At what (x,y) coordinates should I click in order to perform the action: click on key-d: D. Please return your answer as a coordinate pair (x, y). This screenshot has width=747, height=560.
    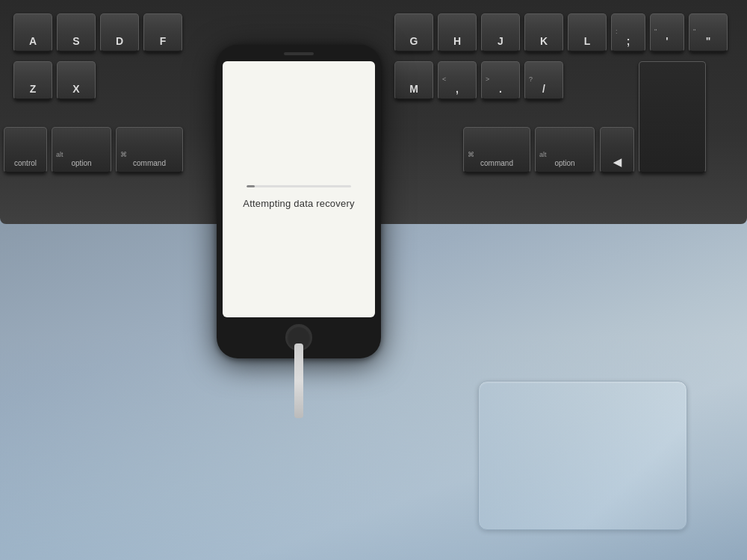
    Looking at the image, I should click on (120, 33).